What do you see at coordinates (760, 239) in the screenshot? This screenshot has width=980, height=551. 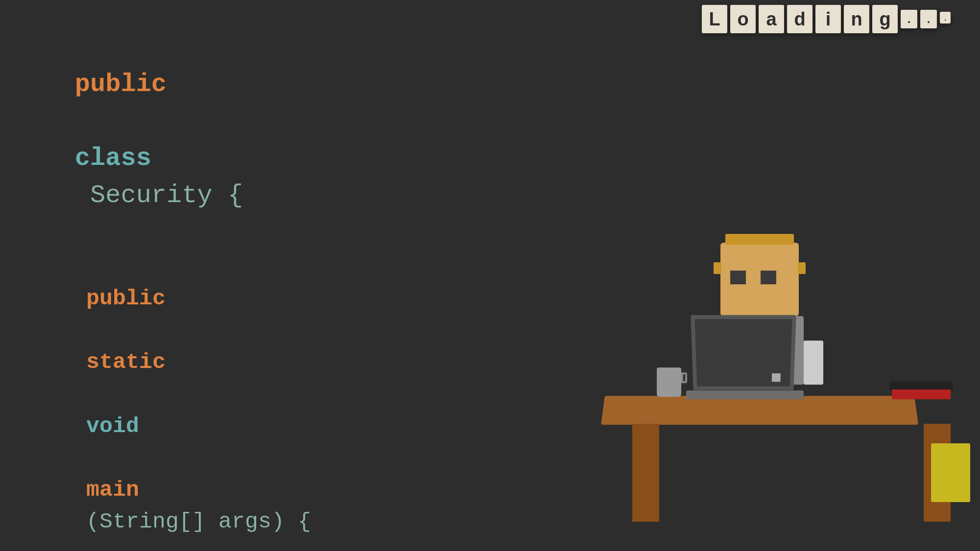 I see `hair-top` at bounding box center [760, 239].